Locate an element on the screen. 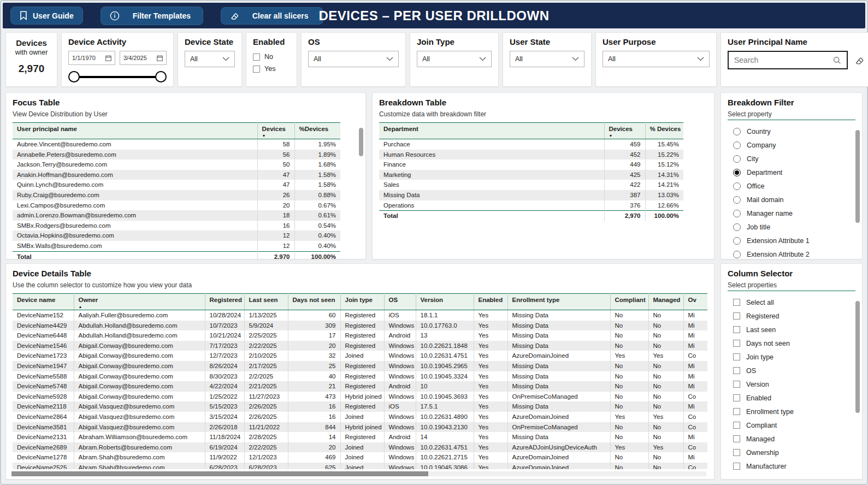  radio-option-extension-attribute-2: Extension Attribute 2 is located at coordinates (794, 255).